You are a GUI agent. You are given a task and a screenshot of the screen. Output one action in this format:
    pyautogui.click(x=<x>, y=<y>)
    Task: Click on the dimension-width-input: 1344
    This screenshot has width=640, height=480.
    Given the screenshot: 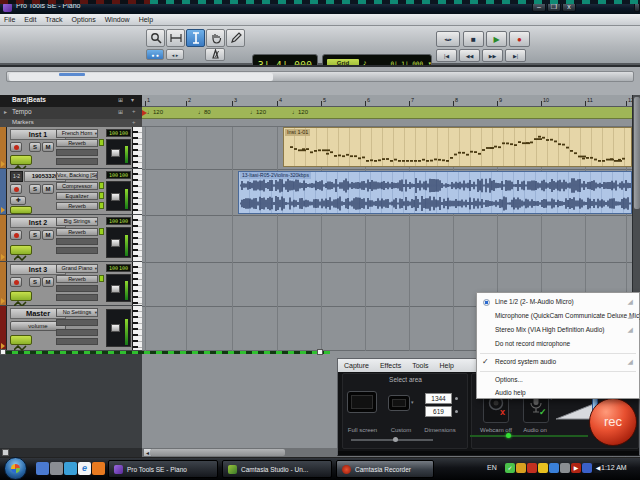 What is the action you would take?
    pyautogui.click(x=438, y=398)
    